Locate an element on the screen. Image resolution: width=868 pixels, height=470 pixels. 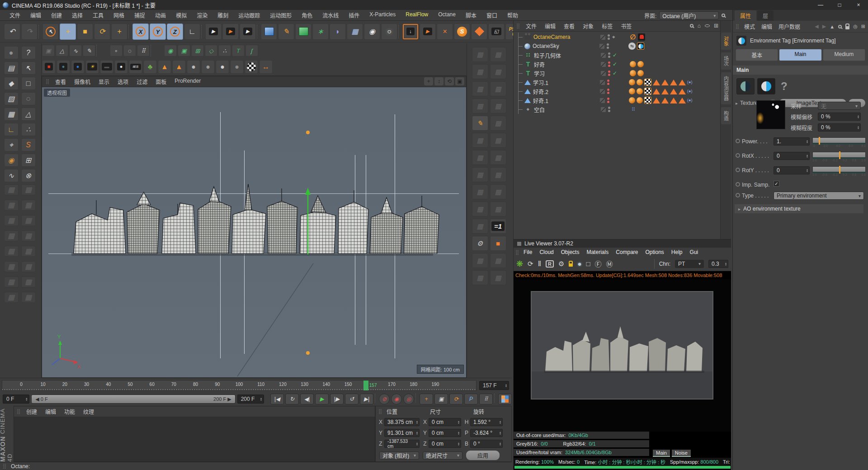
octane-liveviewer-icon: ↓ is located at coordinates (410, 32).